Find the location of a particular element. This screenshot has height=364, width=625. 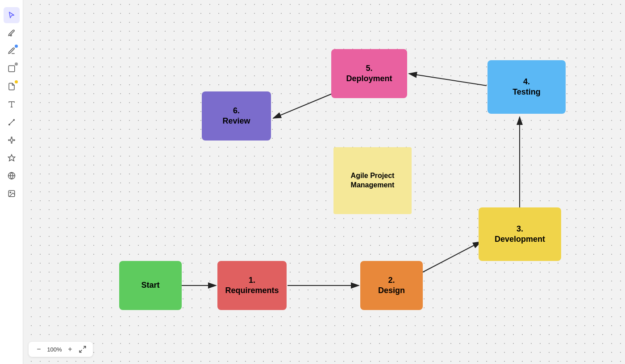

shape-dot is located at coordinates (16, 64).